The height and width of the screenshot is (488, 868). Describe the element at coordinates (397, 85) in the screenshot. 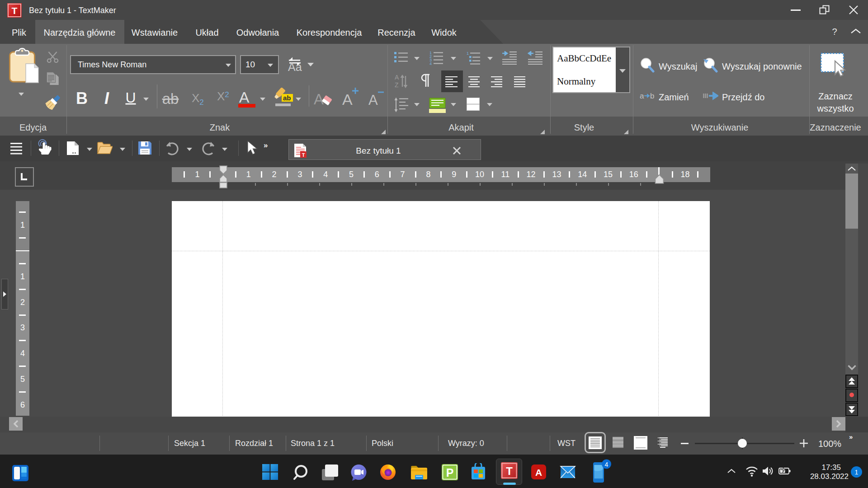

I see `svg-text: Z` at that location.